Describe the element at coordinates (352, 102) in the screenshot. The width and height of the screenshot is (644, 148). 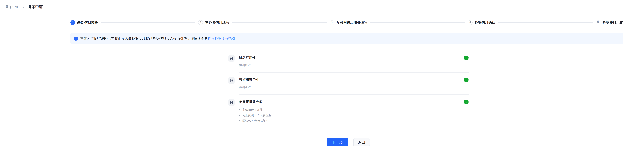
I see `item-title: 您需要提前准备` at that location.